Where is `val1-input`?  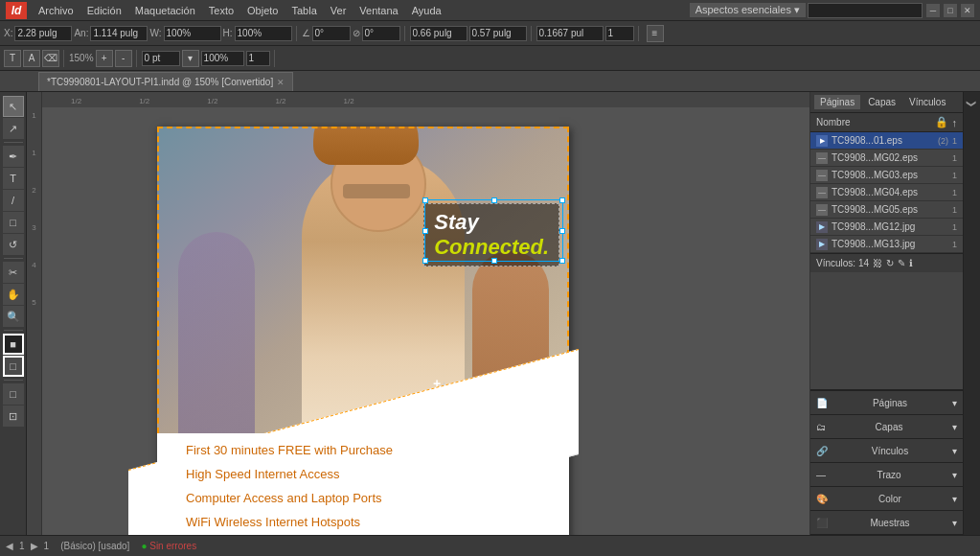
val1-input is located at coordinates (570, 34).